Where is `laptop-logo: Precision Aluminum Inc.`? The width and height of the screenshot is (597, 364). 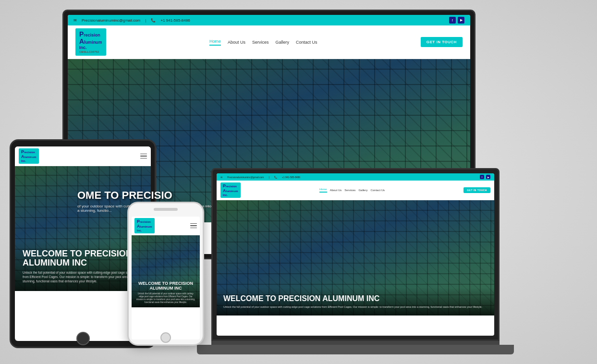
laptop-logo: Precision Aluminum Inc. is located at coordinates (231, 190).